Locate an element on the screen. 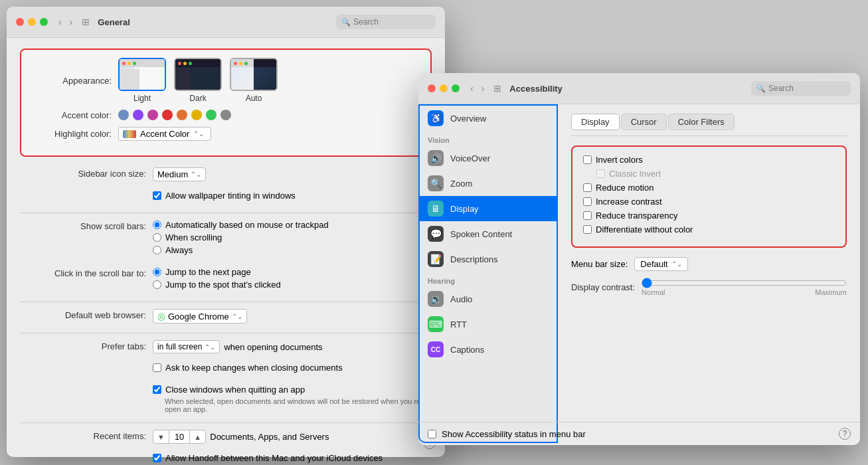 The width and height of the screenshot is (868, 465). wallpaper-tinting-label: Allow wallpaper tinting in windows is located at coordinates (230, 195).